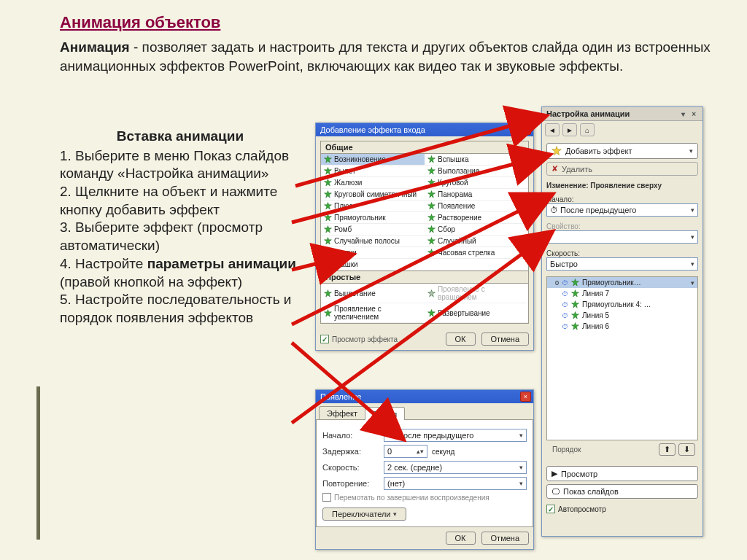 This screenshot has height=560, width=747. Describe the element at coordinates (587, 130) in the screenshot. I see `nav-home-icon: ⌂` at that location.